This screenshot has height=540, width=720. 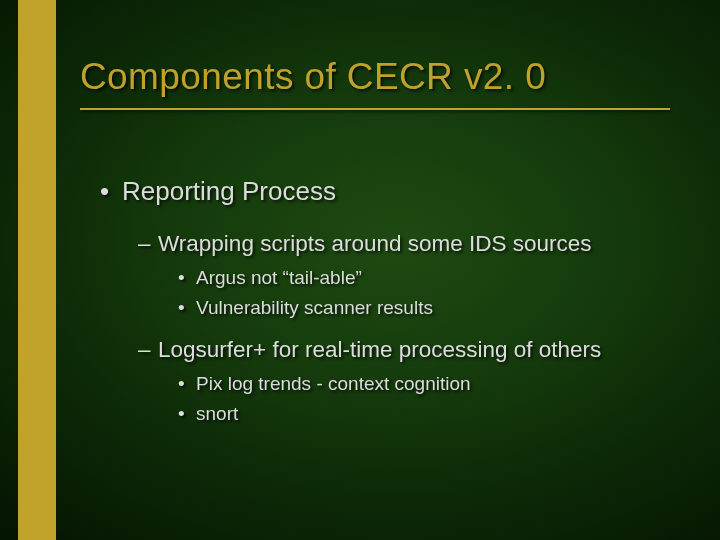 I want to click on bullet-level1: •Reporting Process, so click(x=395, y=192).